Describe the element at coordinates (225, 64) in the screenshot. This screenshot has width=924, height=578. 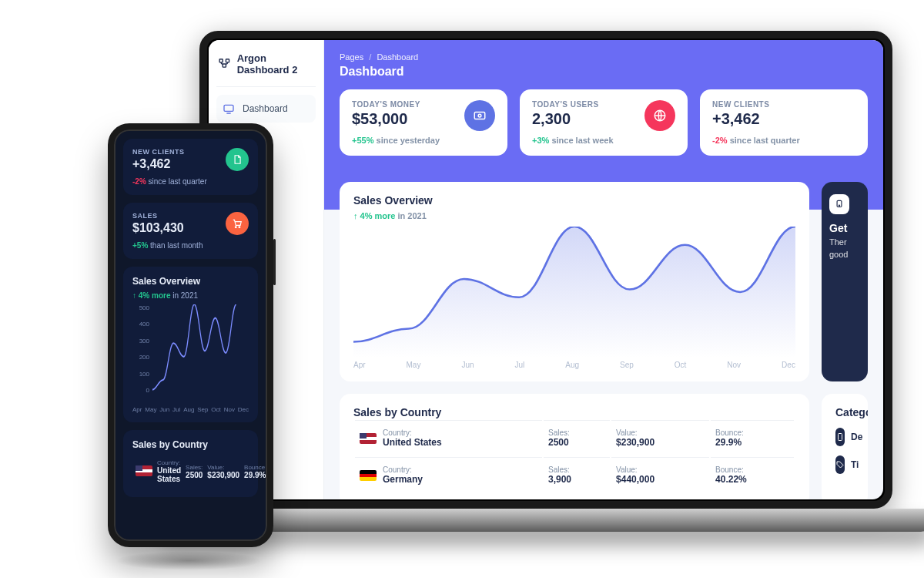
I see `logo-icon` at that location.